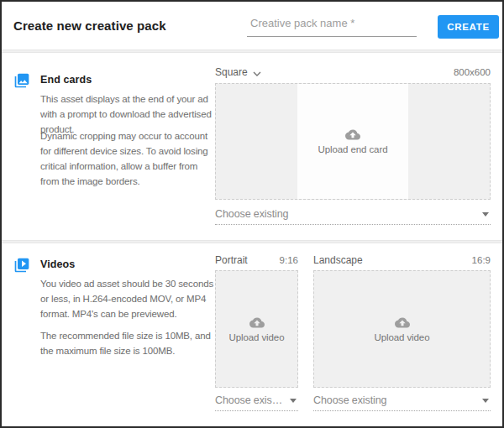  What do you see at coordinates (232, 260) in the screenshot?
I see `portrait-label: Portrait` at bounding box center [232, 260].